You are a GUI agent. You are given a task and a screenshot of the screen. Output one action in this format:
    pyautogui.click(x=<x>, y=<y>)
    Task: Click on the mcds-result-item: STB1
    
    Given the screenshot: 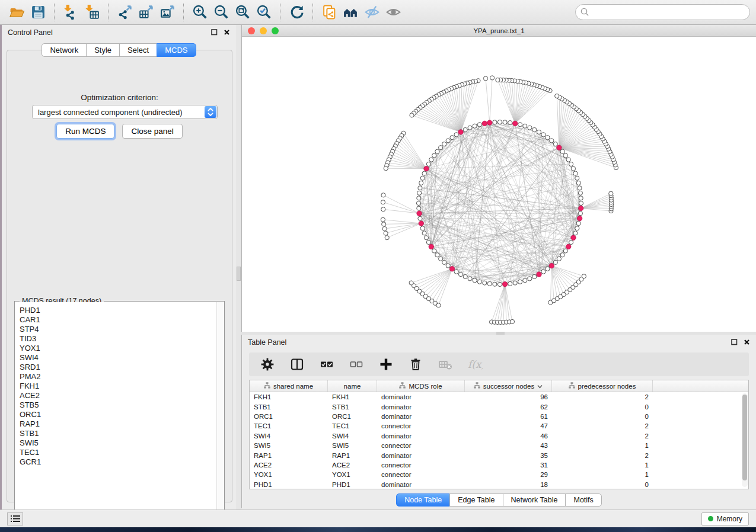 What is the action you would take?
    pyautogui.click(x=118, y=434)
    